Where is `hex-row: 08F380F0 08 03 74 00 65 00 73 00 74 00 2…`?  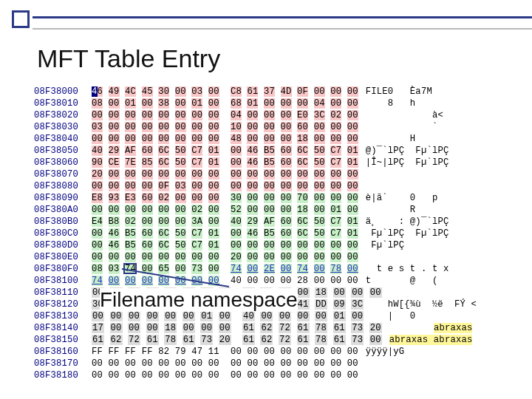 hex-row: 08F380F0 08 03 74 00 65 00 73 00 74 00 2… is located at coordinates (271, 269).